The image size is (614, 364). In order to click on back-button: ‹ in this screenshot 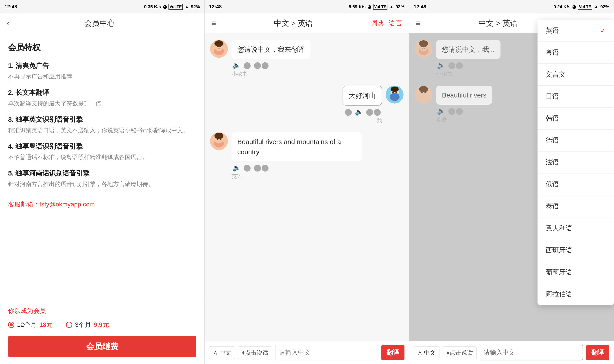, I will do `click(8, 23)`.